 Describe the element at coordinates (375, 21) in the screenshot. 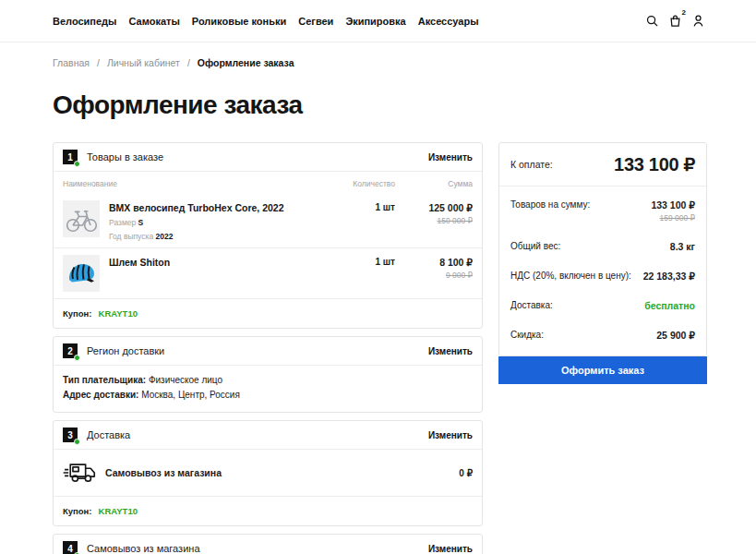

I see `nav-item-equipment: Экипировка` at that location.